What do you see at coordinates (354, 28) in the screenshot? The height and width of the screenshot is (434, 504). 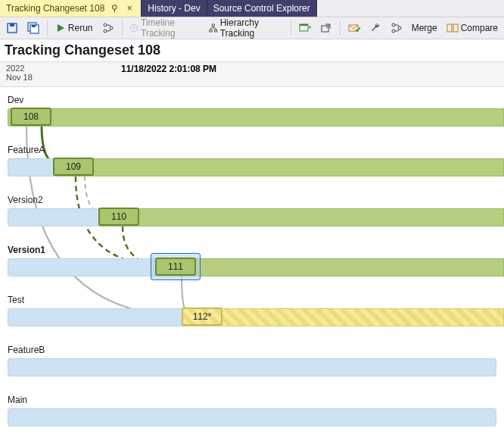 I see `check-envelope-icon` at bounding box center [354, 28].